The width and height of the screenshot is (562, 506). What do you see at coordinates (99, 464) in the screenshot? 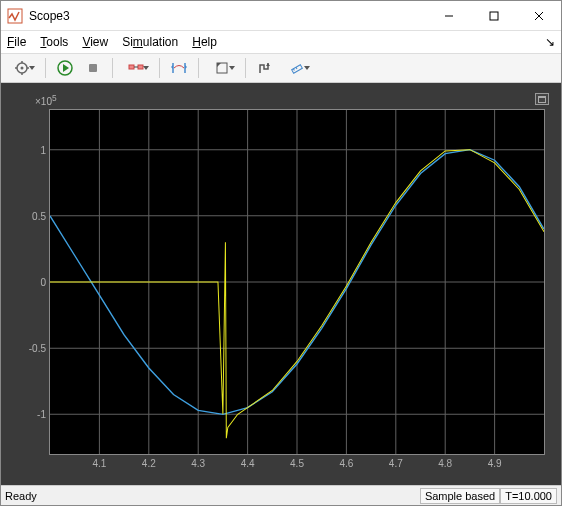
I see `x-tick-label: 4.1` at bounding box center [99, 464].